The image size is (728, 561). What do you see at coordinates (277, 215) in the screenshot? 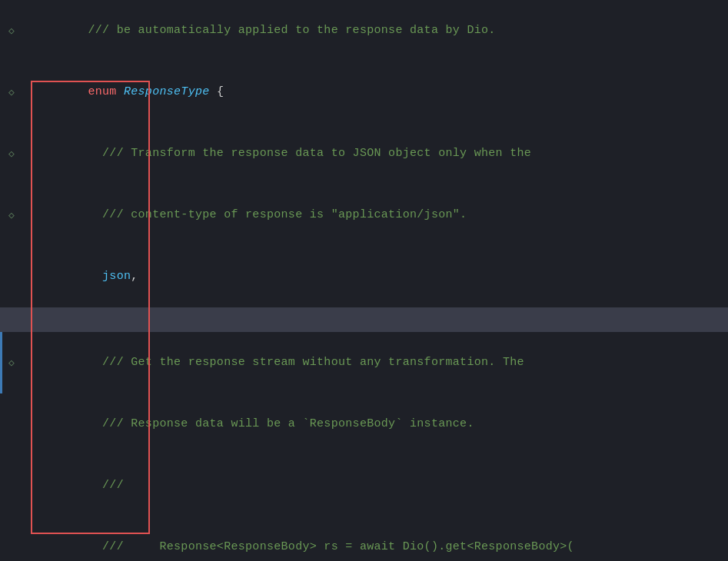
I see `code-token: /// content-type of response is "applica…` at bounding box center [277, 215].